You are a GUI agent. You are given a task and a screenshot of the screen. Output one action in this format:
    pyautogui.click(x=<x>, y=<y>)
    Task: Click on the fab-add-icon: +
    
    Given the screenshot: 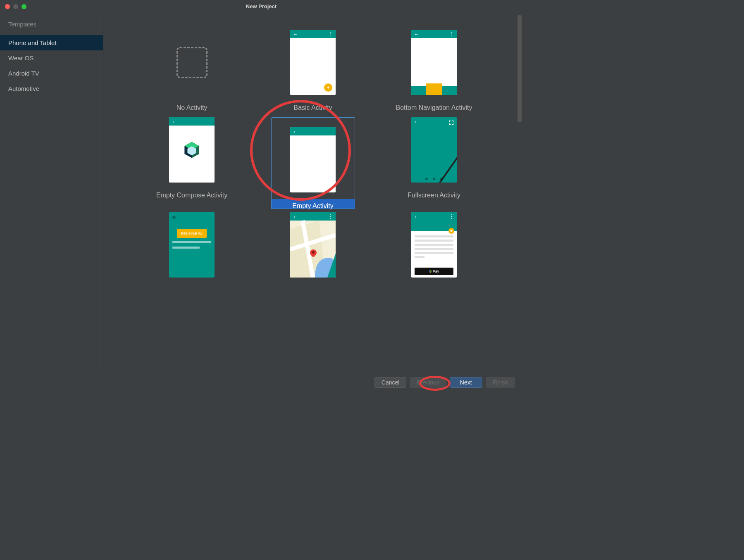 What is the action you would take?
    pyautogui.click(x=328, y=88)
    